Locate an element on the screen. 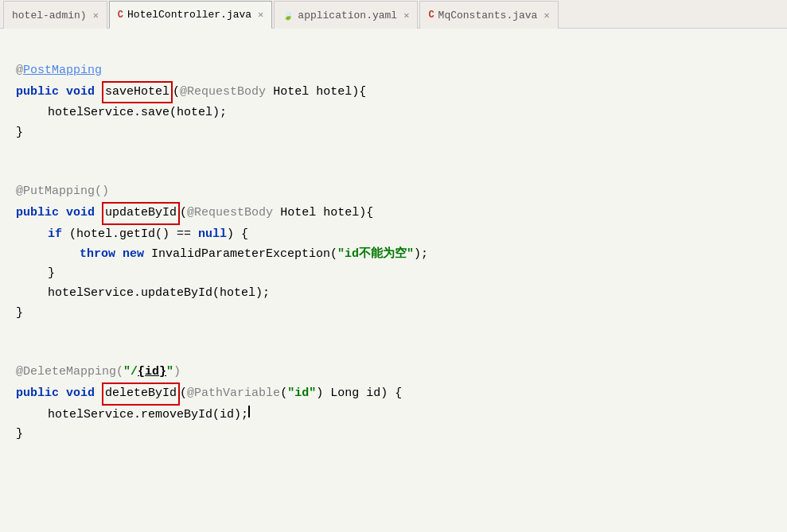  text-space is located at coordinates (62, 92).